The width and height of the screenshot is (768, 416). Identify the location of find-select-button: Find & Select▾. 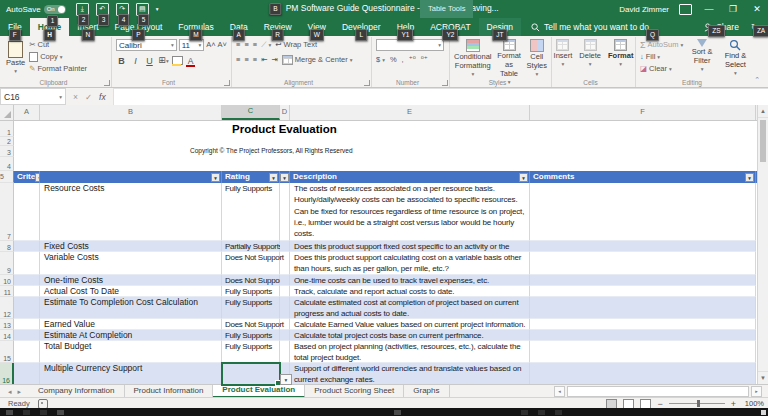
(736, 58).